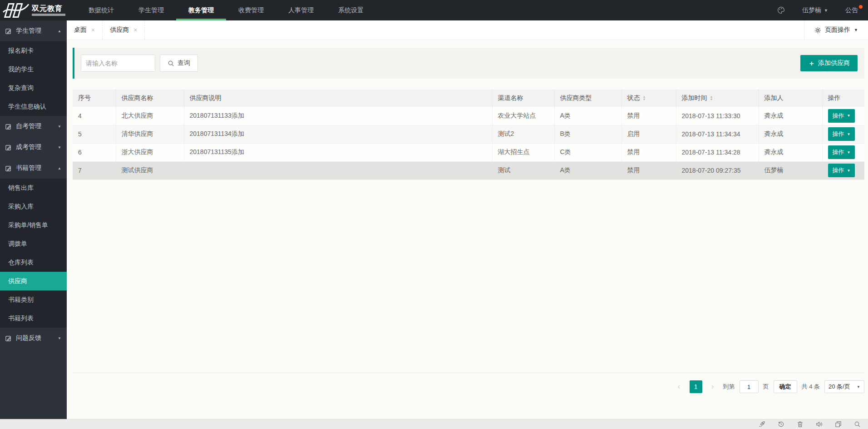  I want to click on sidebar-item-purchase-inbound: 采购入库, so click(34, 206).